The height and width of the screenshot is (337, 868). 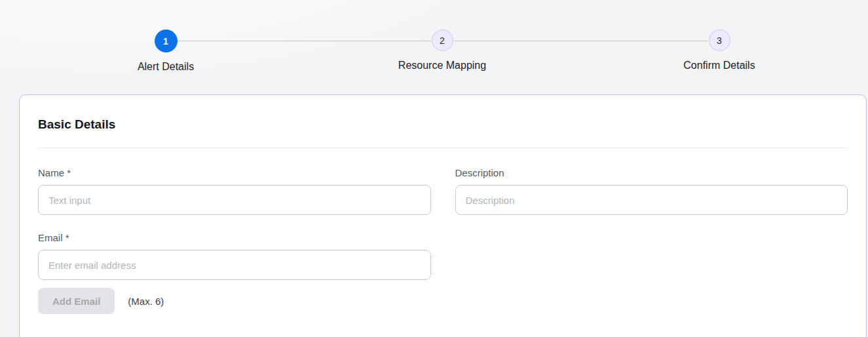 I want to click on step-1-number: 1, so click(x=166, y=41).